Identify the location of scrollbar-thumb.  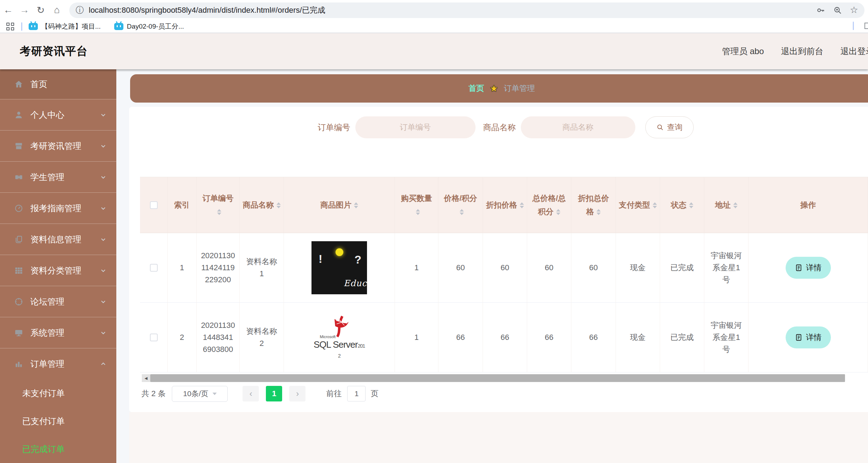
(498, 378).